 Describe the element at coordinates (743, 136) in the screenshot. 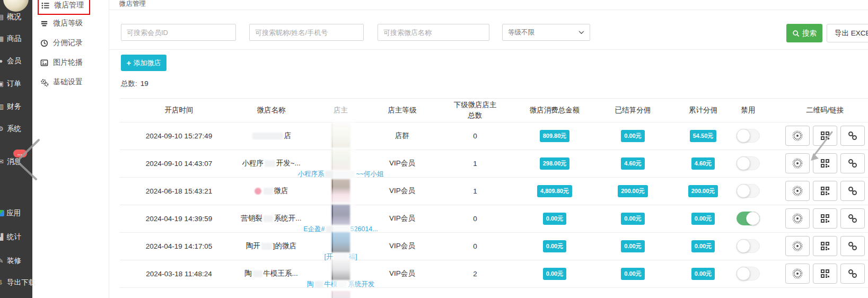

I see `toggle-knob` at that location.